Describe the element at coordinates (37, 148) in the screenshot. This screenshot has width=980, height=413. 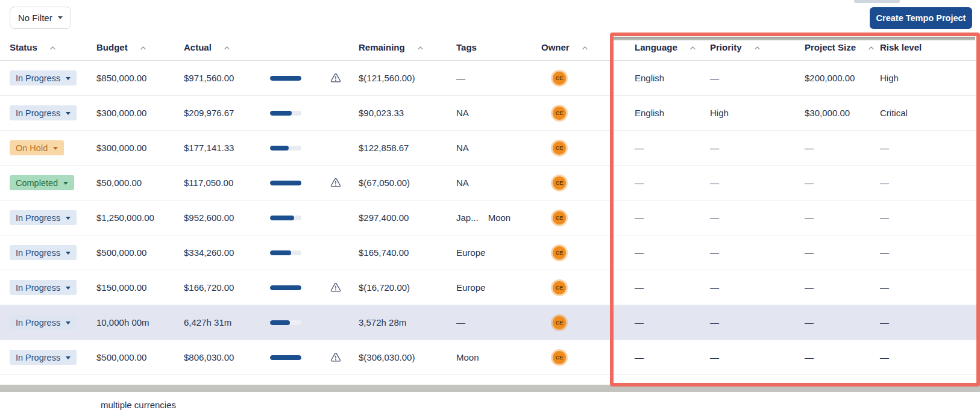
I see `status-badge: On Hold` at that location.